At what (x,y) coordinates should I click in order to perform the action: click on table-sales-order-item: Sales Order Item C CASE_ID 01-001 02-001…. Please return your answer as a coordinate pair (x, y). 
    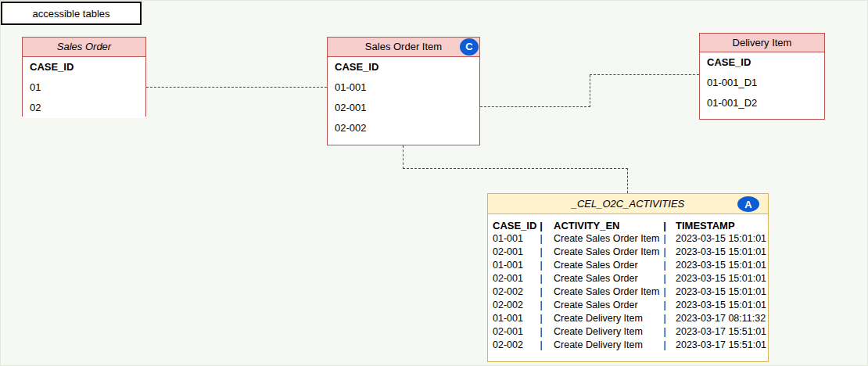
    Looking at the image, I should click on (404, 91).